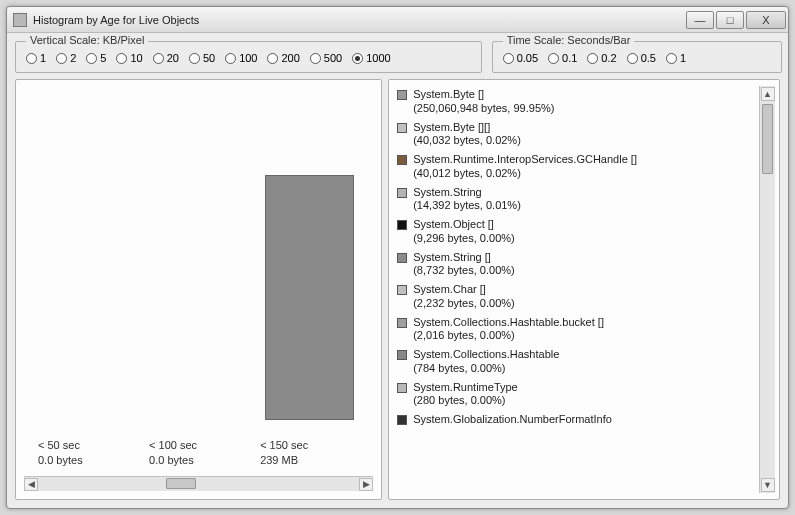  Describe the element at coordinates (766, 20) in the screenshot. I see `close-button: X` at that location.